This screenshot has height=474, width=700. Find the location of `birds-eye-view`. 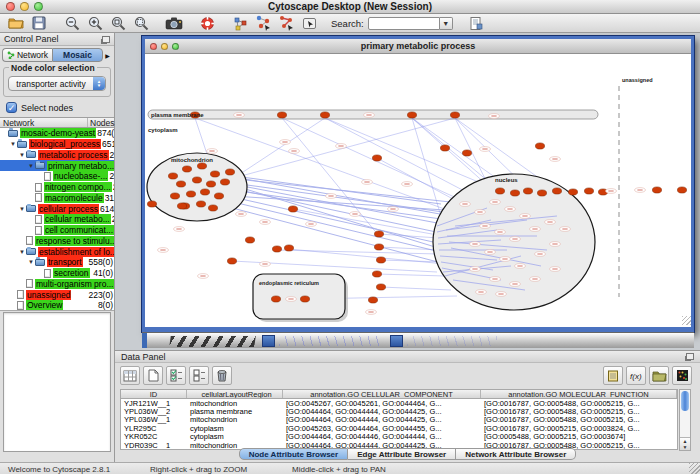

birds-eye-view is located at coordinates (57, 382).